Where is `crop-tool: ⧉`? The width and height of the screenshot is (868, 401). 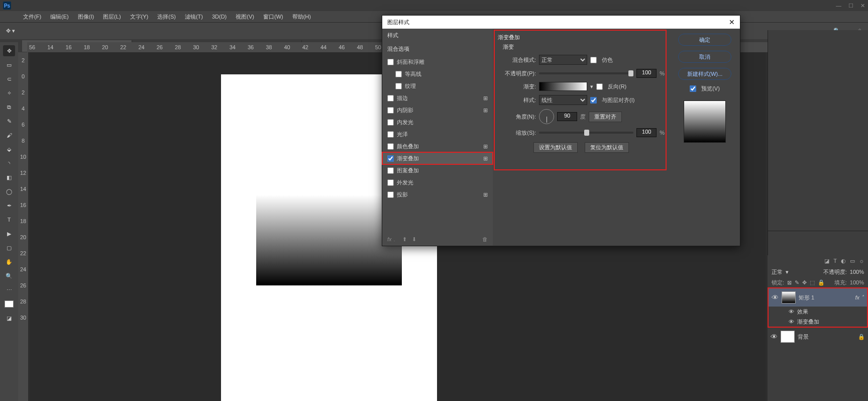
crop-tool: ⧉ is located at coordinates (9, 107).